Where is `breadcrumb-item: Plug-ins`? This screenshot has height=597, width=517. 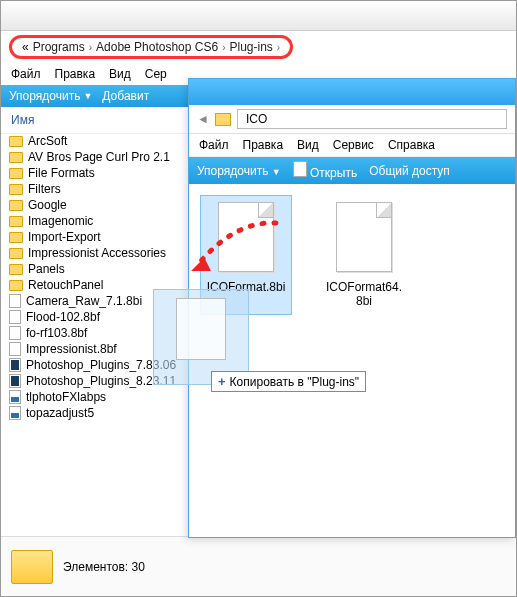 breadcrumb-item: Plug-ins is located at coordinates (250, 47).